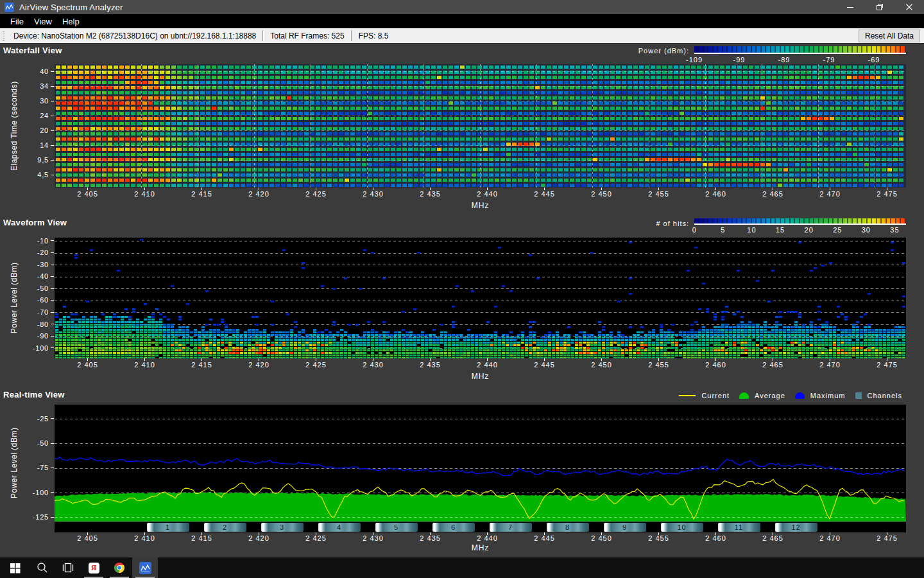 The height and width of the screenshot is (578, 924). I want to click on realtime-yticks: -25-50-75-100-125, so click(33, 468).